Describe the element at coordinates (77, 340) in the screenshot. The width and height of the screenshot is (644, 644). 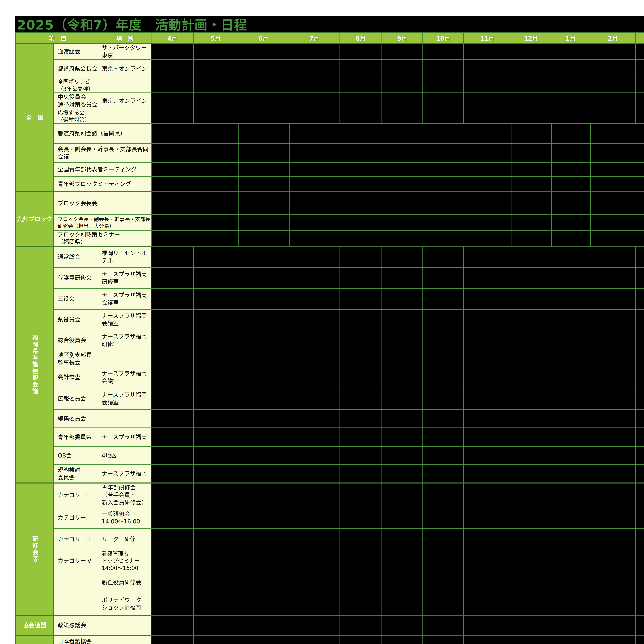
I see `item-cell: 総合役員会` at that location.